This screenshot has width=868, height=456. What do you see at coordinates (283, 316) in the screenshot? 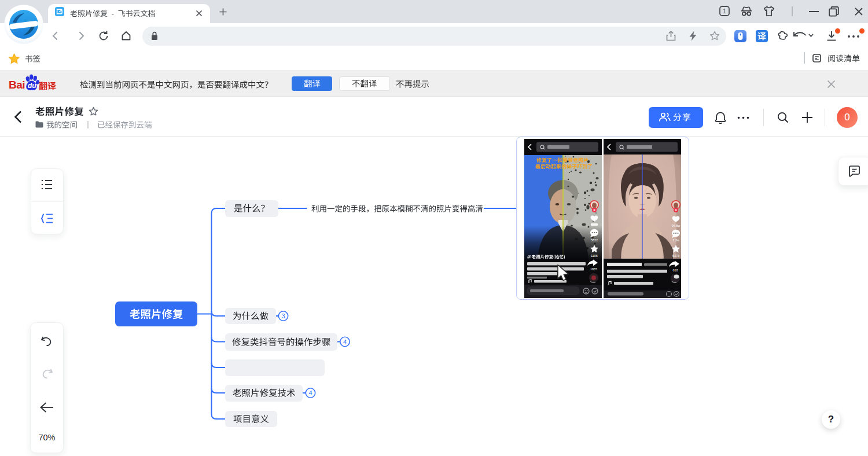
I see `svg-text: 3` at bounding box center [283, 316].